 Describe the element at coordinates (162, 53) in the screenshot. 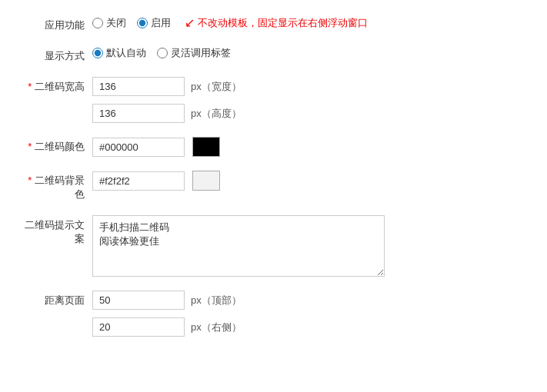

I see `display-content: 默认自动 灵活调用标签` at that location.